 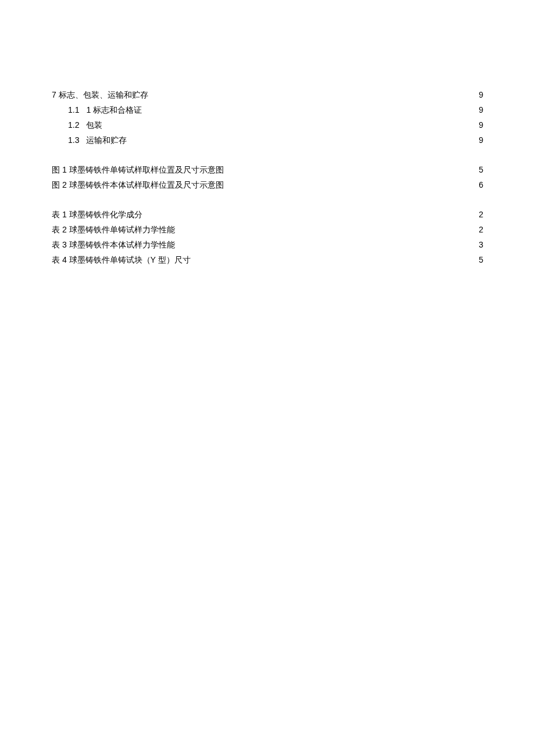 What do you see at coordinates (268, 170) in the screenshot?
I see `toc-entry: 图 1 球墨铸铁件单铸试样取样位置及尺寸示意图 5` at bounding box center [268, 170].